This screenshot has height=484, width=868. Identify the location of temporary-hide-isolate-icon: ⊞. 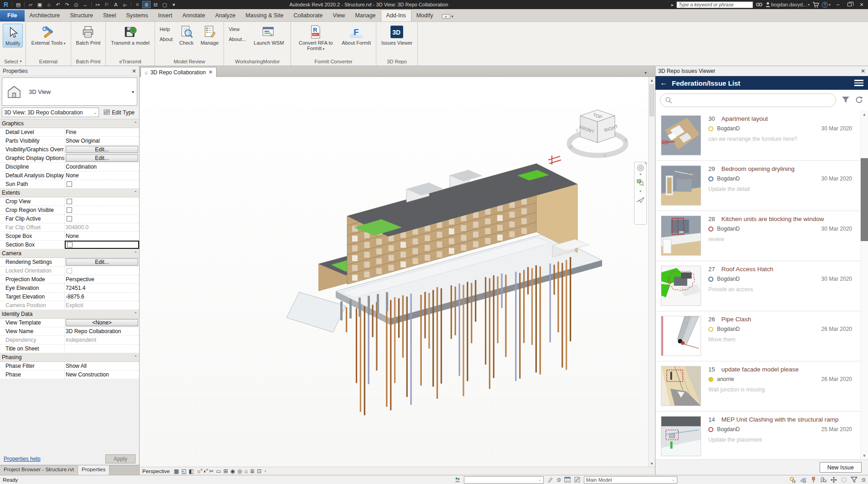
(226, 471).